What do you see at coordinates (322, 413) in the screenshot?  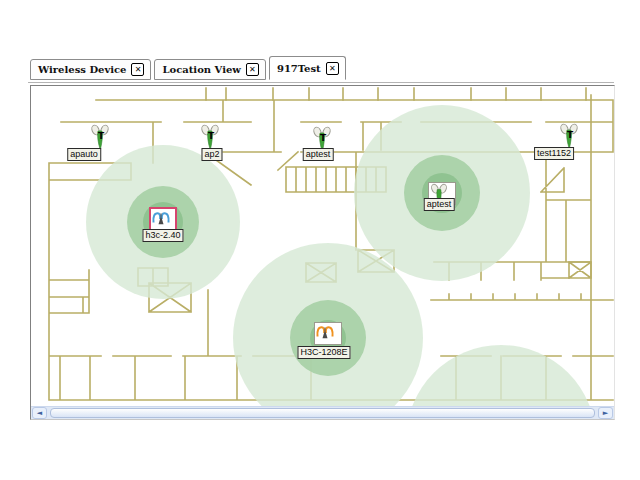 I see `scrollbar-thumb` at bounding box center [322, 413].